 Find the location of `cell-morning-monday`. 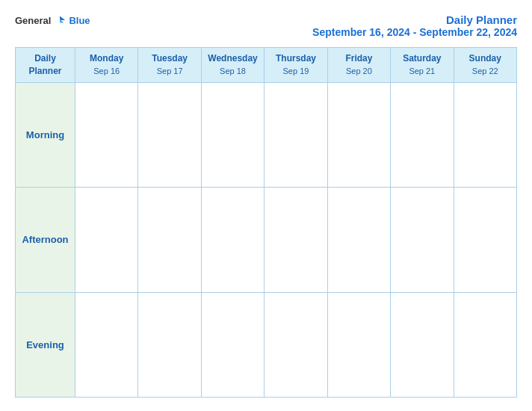

cell-morning-monday is located at coordinates (107, 135).